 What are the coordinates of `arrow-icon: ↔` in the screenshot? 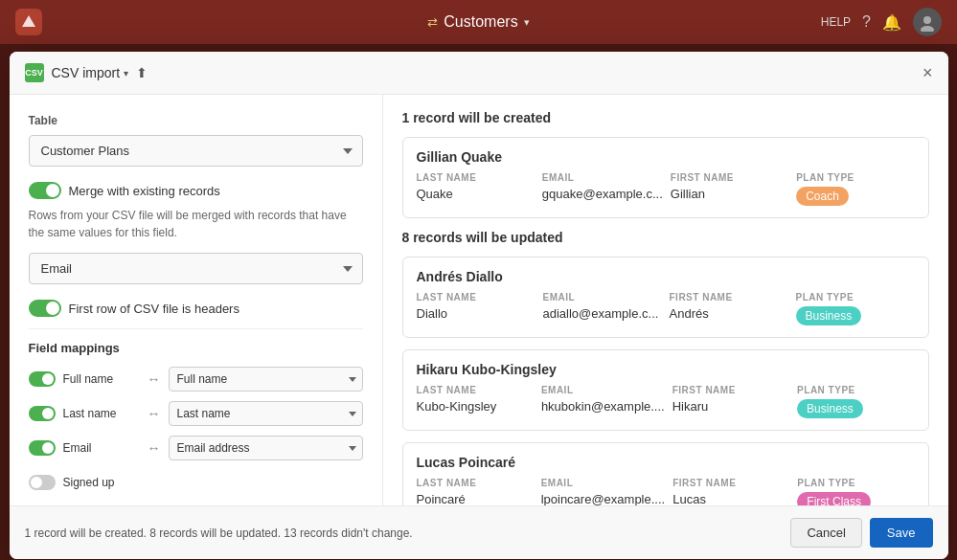 It's located at (154, 379).